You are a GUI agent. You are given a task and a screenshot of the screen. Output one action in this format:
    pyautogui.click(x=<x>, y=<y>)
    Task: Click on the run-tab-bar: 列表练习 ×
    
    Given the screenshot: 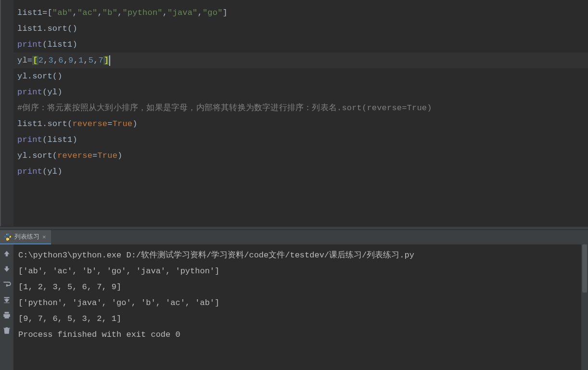 What is the action you would take?
    pyautogui.click(x=294, y=237)
    